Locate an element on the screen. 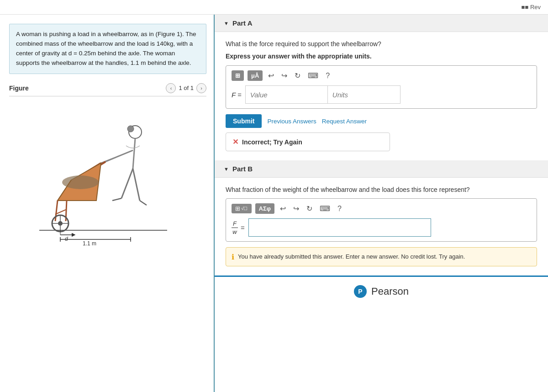  part-b-collapse-icon: ▼ is located at coordinates (227, 169).